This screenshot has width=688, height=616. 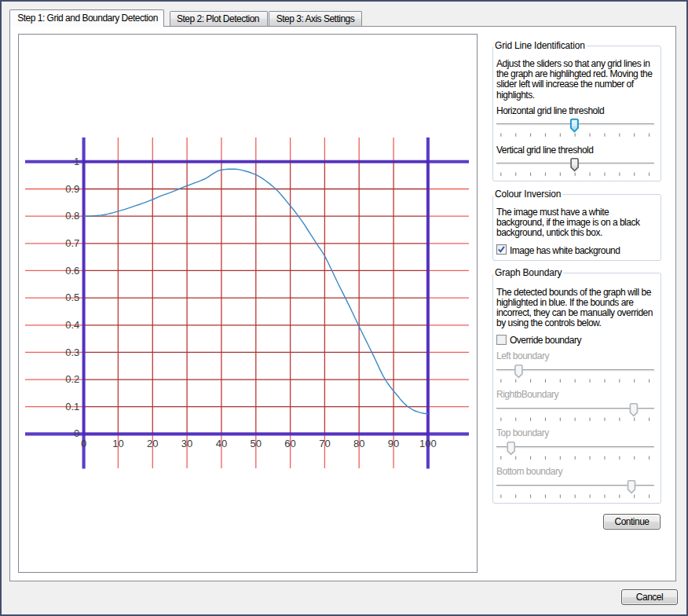 What do you see at coordinates (152, 443) in the screenshot?
I see `svg-text: 20` at bounding box center [152, 443].